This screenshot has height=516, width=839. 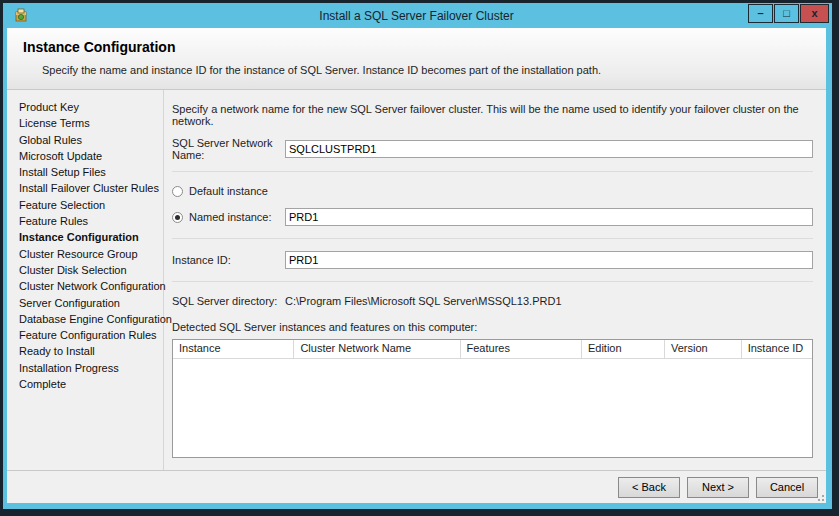 I want to click on sidebar-item-license-terms: License Terms, so click(x=91, y=123).